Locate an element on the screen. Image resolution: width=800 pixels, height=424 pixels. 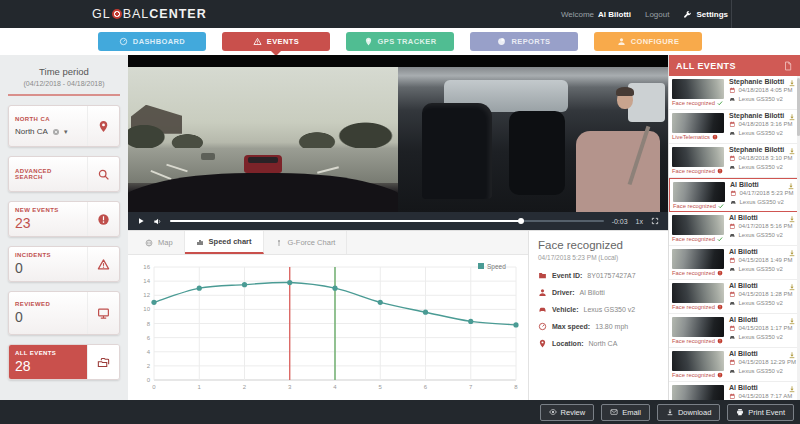
detail-field-value: Lexus GS350 v2 is located at coordinates (609, 310).